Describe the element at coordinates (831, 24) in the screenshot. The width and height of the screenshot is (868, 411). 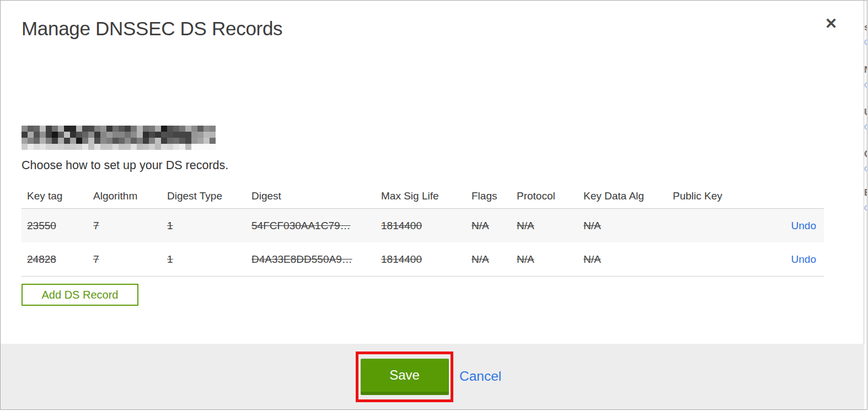
I see `close-button: ✕` at that location.